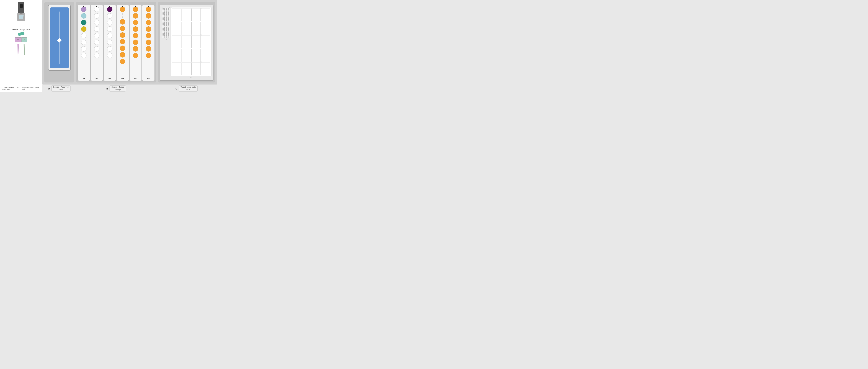 Image resolution: width=868 pixels, height=369 pixels. I want to click on tip-purple-container, so click(18, 49).